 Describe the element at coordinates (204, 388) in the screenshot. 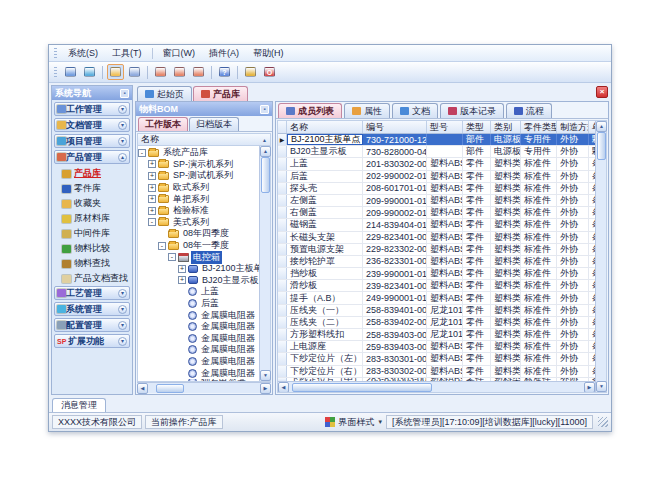

I see `tree-horizontal-scrollbar: ◀ ▶` at that location.